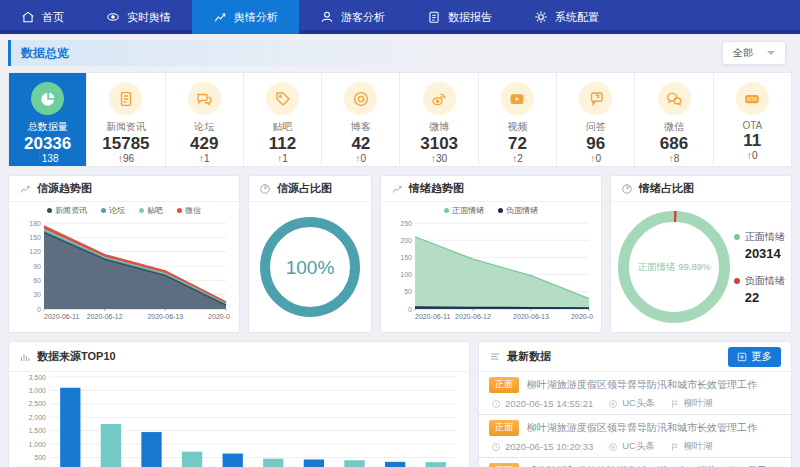 This screenshot has width=800, height=467. I want to click on nav-label: 游客分析, so click(363, 18).